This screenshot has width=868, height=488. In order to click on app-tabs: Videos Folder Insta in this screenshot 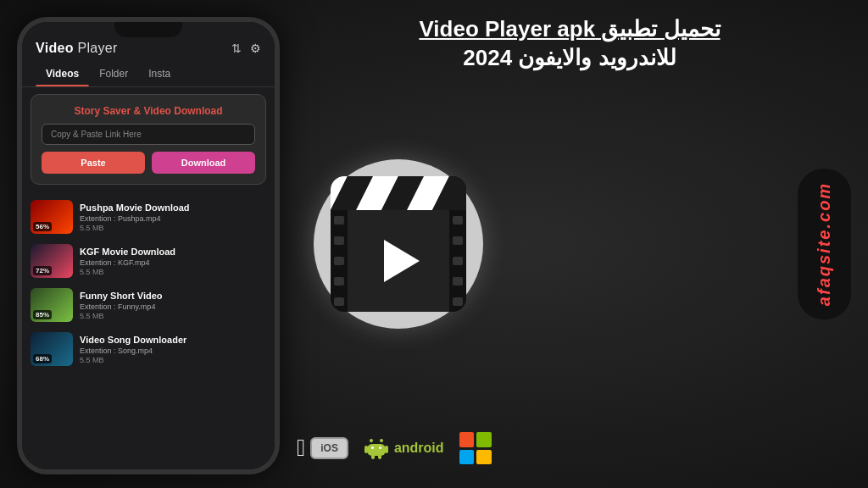, I will do `click(148, 75)`.